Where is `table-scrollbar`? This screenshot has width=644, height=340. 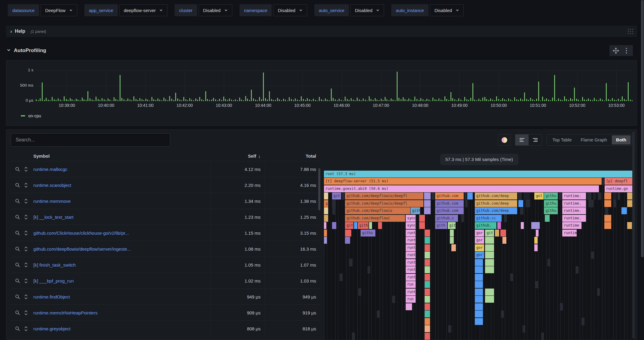 table-scrollbar is located at coordinates (319, 189).